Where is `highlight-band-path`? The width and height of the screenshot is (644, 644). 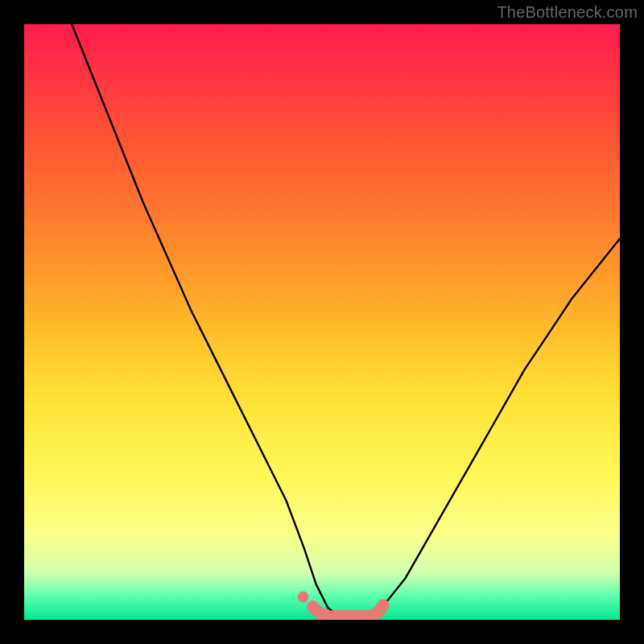 highlight-band-path is located at coordinates (348, 611).